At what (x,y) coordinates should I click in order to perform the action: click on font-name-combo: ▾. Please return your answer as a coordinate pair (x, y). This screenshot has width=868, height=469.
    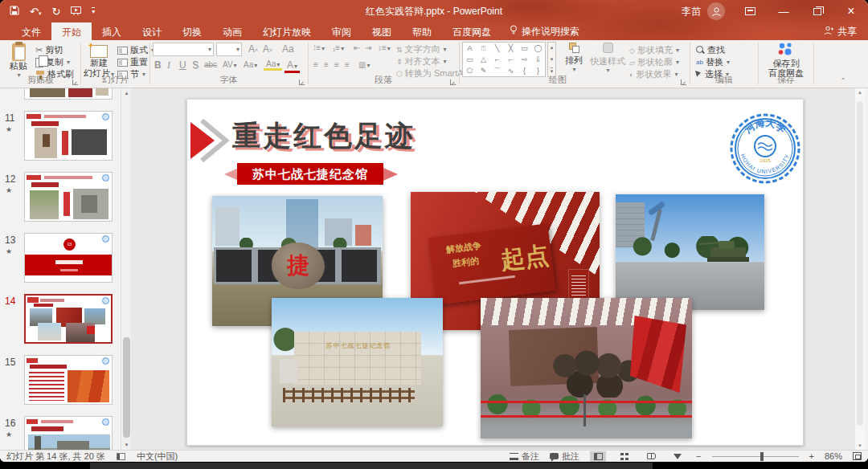
    Looking at the image, I should click on (183, 50).